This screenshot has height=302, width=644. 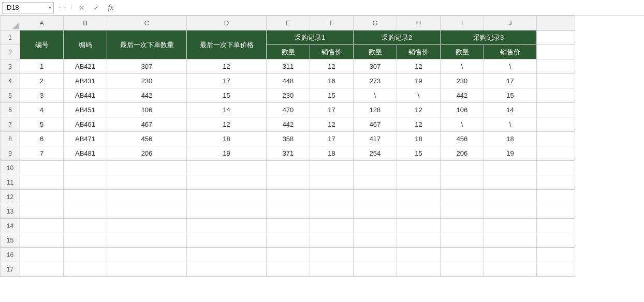 What do you see at coordinates (288, 125) in the screenshot?
I see `cell-r1q: 442` at bounding box center [288, 125].